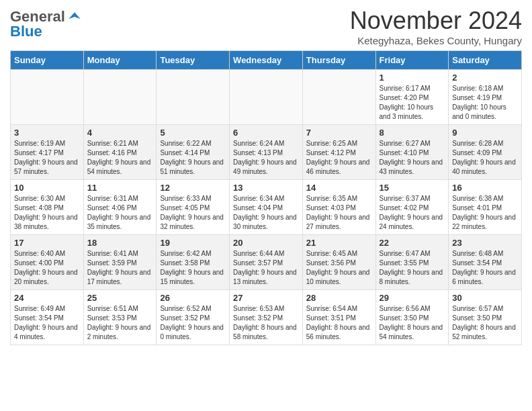 This screenshot has width=532, height=411. What do you see at coordinates (120, 60) in the screenshot?
I see `weekday-header: Monday` at bounding box center [120, 60].